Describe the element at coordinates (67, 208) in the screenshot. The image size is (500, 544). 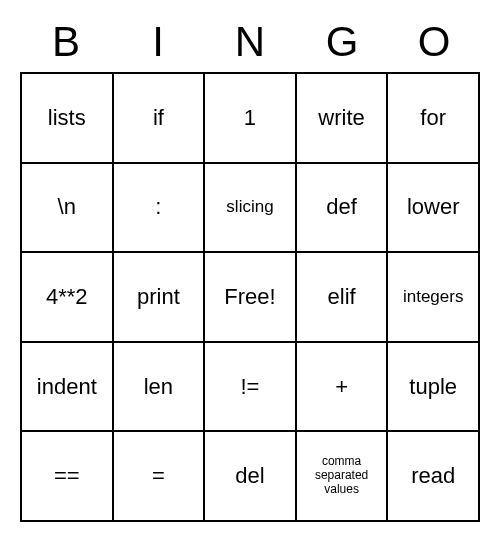
I see `bingo-cell: \n` at that location.